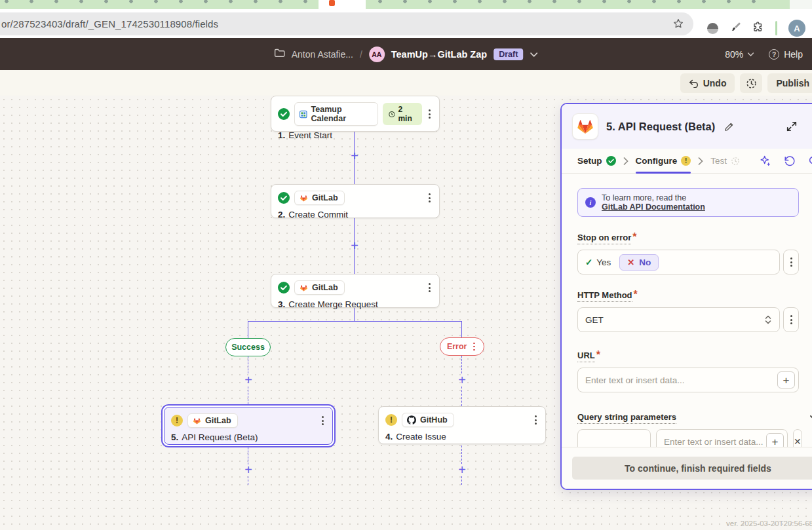 This screenshot has width=812, height=530. I want to click on step-number: 3., so click(282, 304).